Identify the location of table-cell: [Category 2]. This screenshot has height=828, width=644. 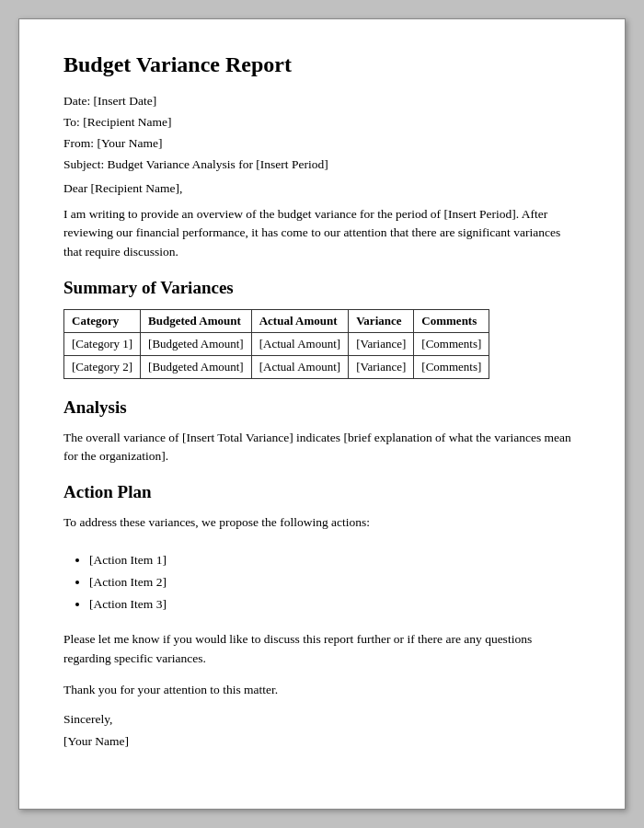
(103, 366).